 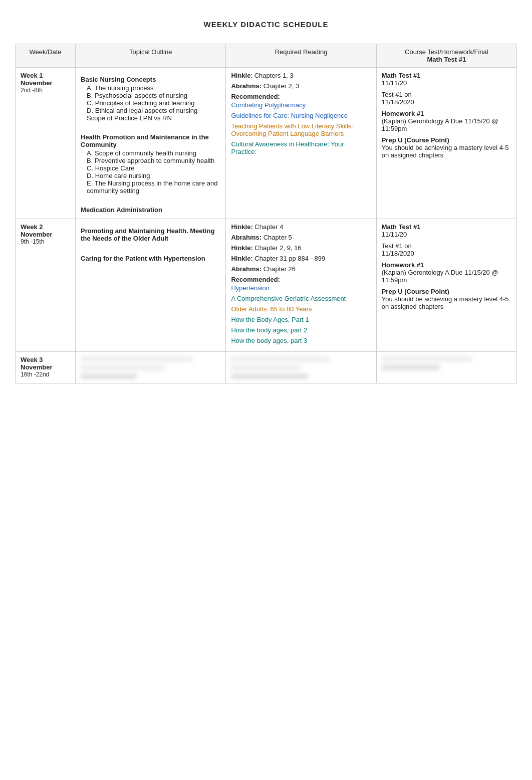 What do you see at coordinates (153, 153) in the screenshot?
I see `week1-item2-a: A. Scope of community health nursing` at bounding box center [153, 153].